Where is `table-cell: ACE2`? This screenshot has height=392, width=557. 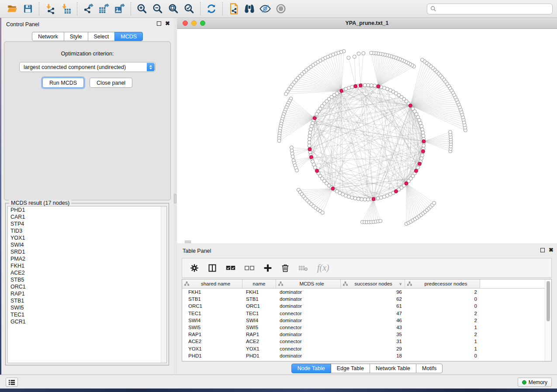
table-cell: ACE2 is located at coordinates (212, 341).